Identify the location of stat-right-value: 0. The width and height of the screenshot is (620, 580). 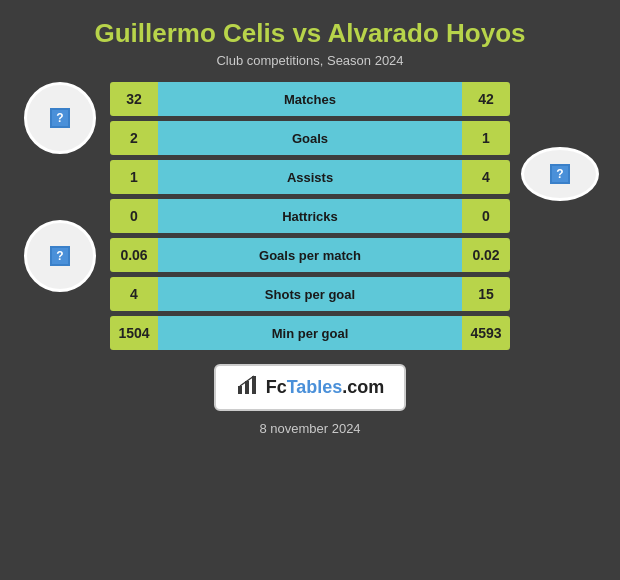
(486, 216).